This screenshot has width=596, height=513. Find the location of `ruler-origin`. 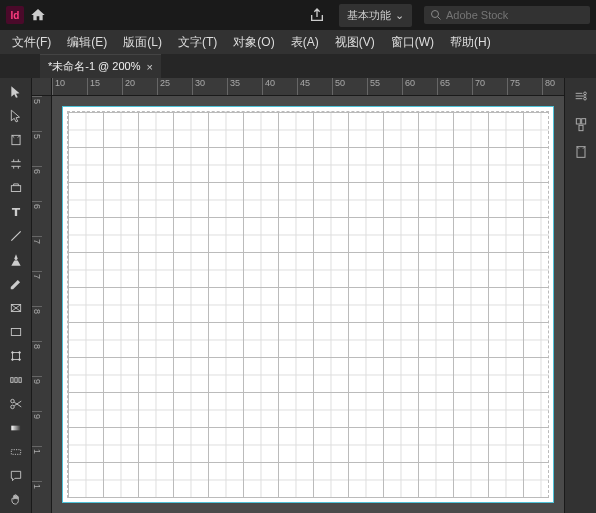

ruler-origin is located at coordinates (42, 87).